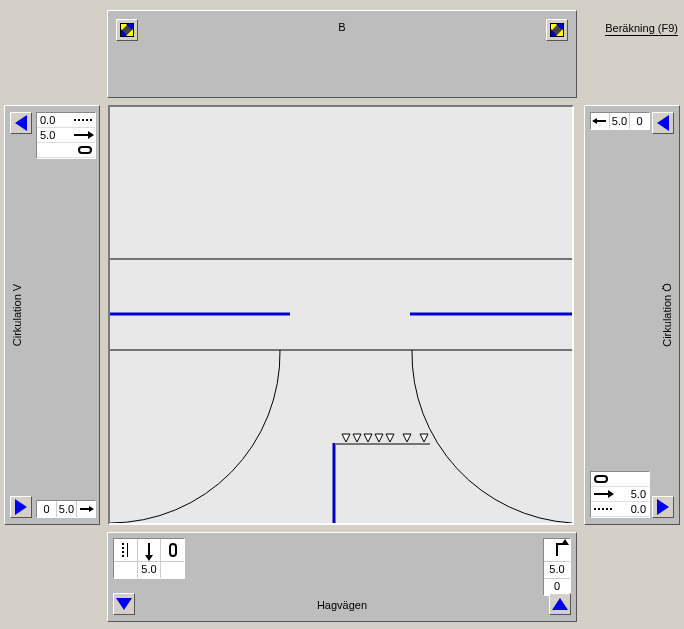 The width and height of the screenshot is (684, 629). What do you see at coordinates (47, 509) in the screenshot?
I see `west-bot-val1: 0` at bounding box center [47, 509].